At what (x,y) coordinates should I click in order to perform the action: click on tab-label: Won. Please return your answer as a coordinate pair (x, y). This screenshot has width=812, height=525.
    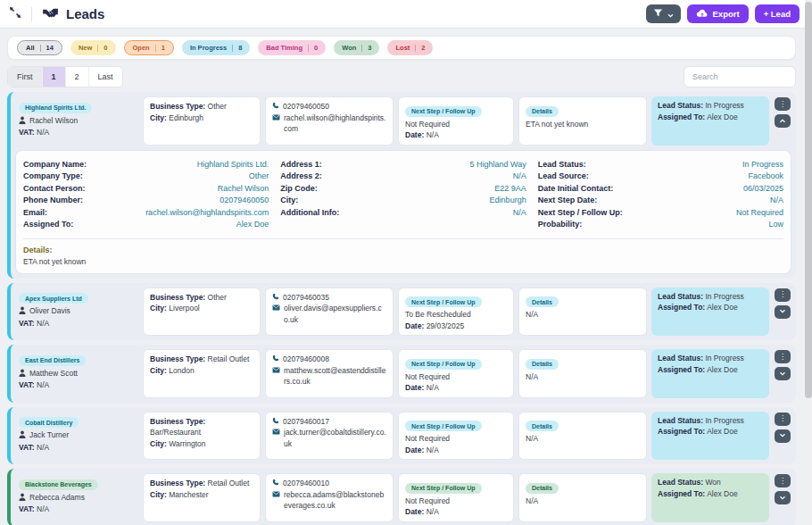
    Looking at the image, I should click on (349, 48).